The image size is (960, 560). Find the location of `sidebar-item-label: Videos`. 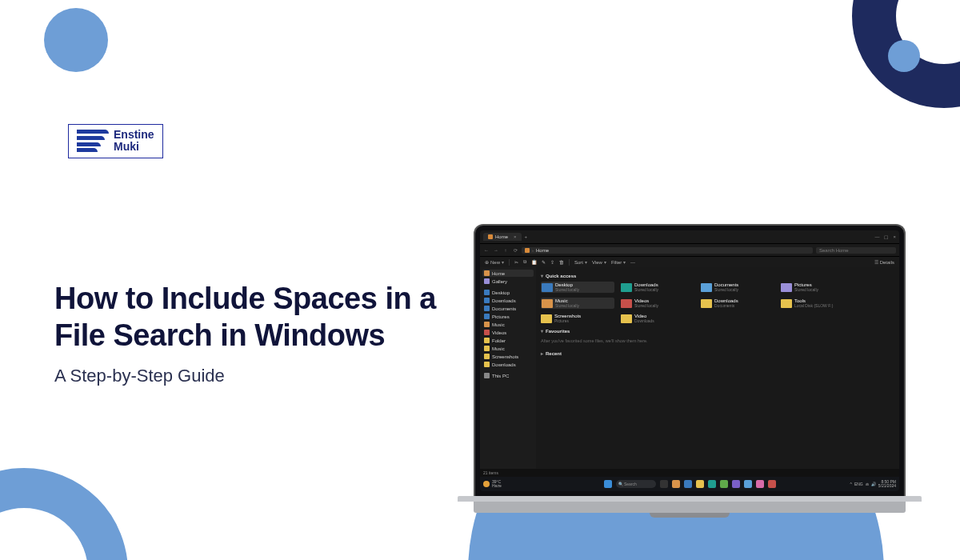

sidebar-item-label: Videos is located at coordinates (499, 333).